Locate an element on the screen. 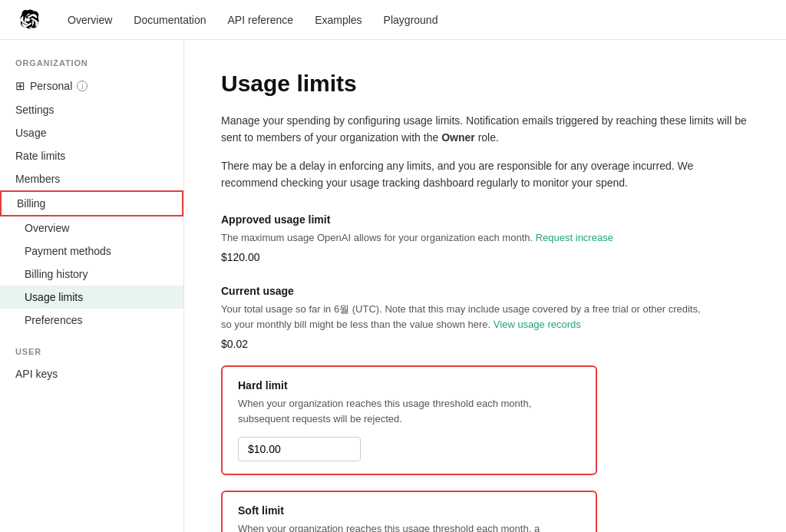 This screenshot has height=532, width=786. sidebar-item-personal: ⊞ Personal i is located at coordinates (92, 86).